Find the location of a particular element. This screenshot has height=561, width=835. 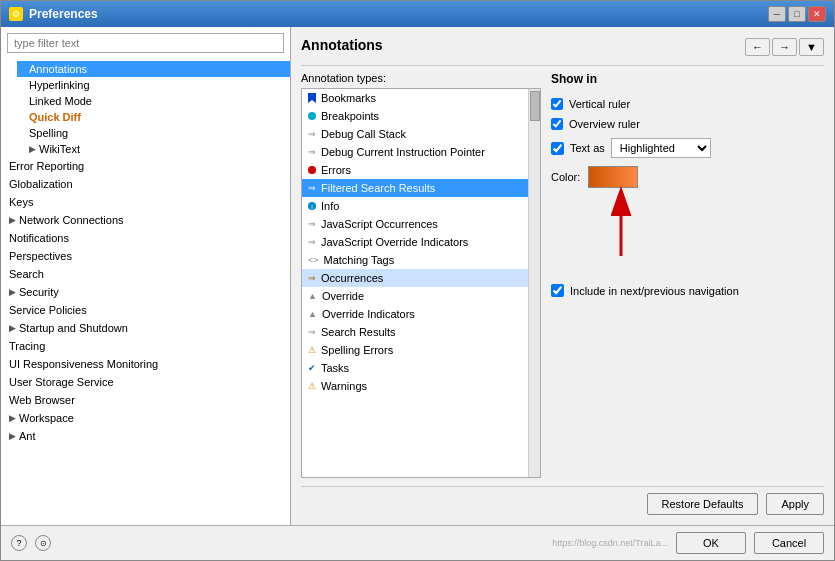

js-override-icon: ⇒ is located at coordinates (312, 242).